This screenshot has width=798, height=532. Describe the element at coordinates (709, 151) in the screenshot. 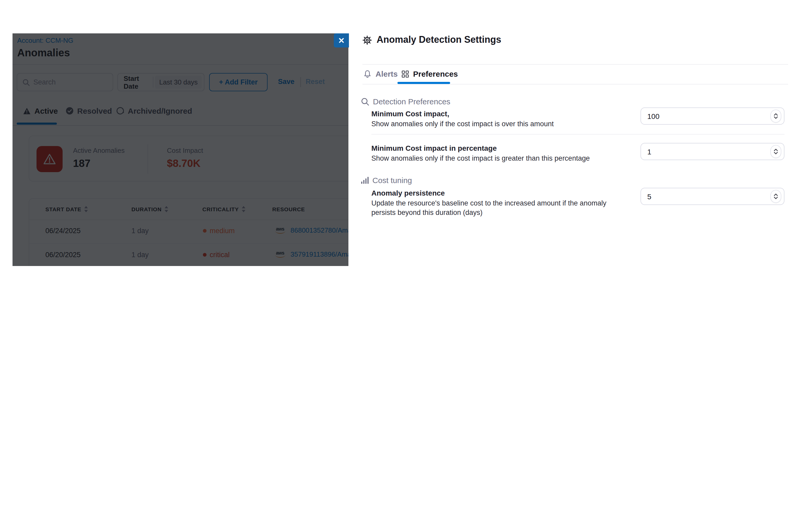

I see `min-cost-impact-percentage-input` at that location.